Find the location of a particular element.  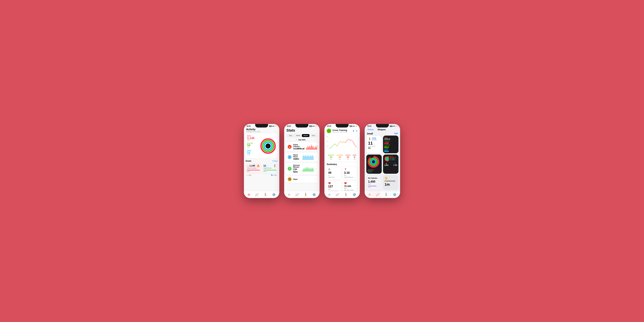

summary-distance: 📍 3.16 km Total Distance is located at coordinates (350, 173).